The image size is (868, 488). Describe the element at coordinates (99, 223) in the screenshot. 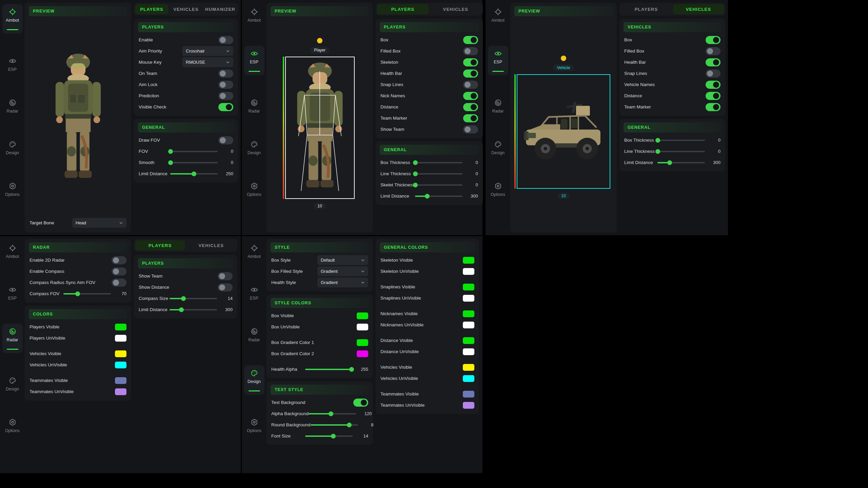

I see `target-bone-select: Head` at that location.